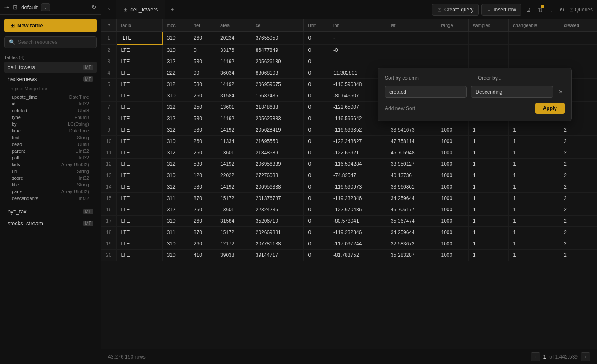 The image size is (597, 364). Describe the element at coordinates (278, 175) in the screenshot. I see `cell-cell: 27276033` at that location.